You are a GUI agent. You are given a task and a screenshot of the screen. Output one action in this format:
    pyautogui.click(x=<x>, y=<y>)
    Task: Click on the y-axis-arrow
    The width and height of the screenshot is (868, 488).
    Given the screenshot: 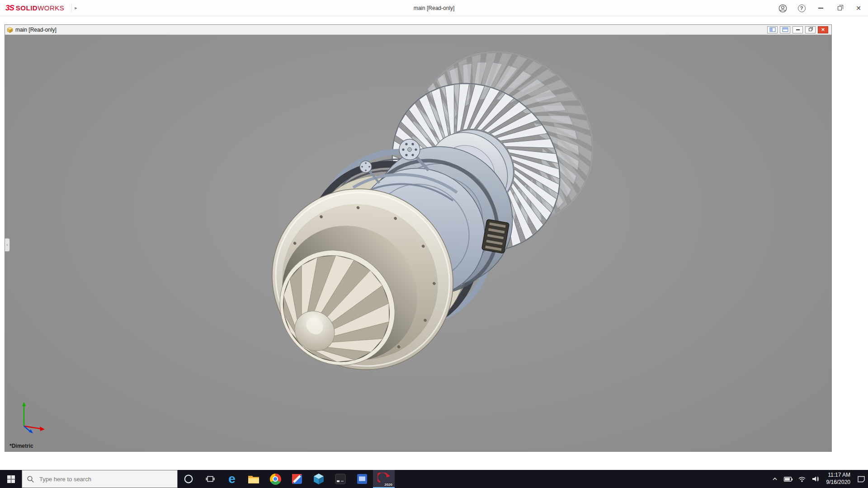 What is the action you would take?
    pyautogui.click(x=24, y=404)
    